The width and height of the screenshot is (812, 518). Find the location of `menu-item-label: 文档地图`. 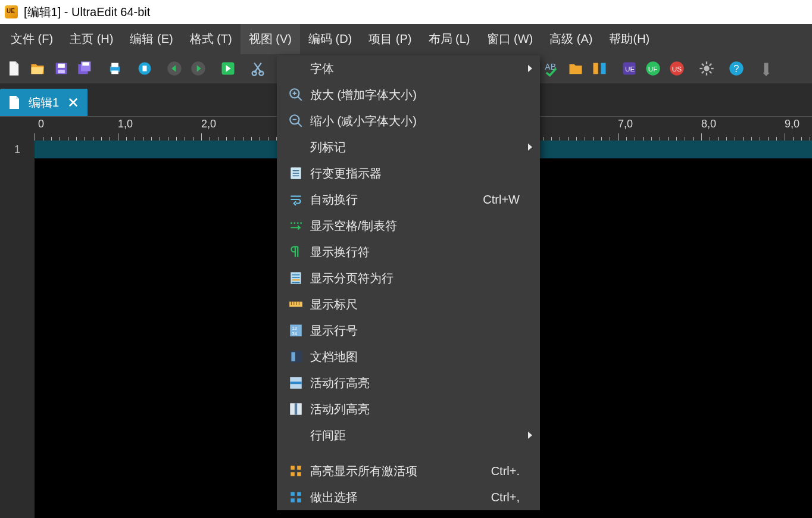

menu-item-label: 文档地图 is located at coordinates (416, 357).